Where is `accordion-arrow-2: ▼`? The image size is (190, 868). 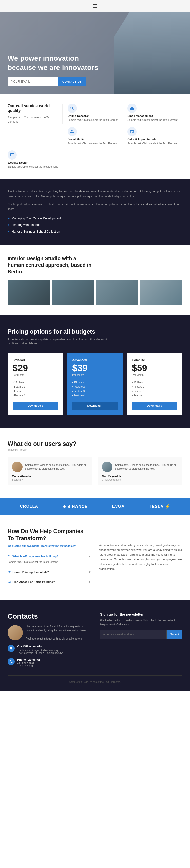
accordion-arrow-2: ▼ is located at coordinates (90, 572).